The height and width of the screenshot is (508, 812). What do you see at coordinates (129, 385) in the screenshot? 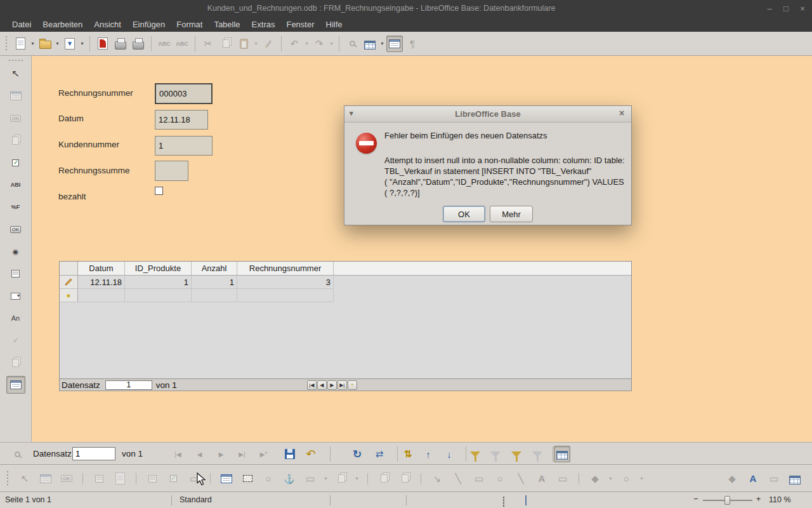
I see `grid-record-input` at bounding box center [129, 385].